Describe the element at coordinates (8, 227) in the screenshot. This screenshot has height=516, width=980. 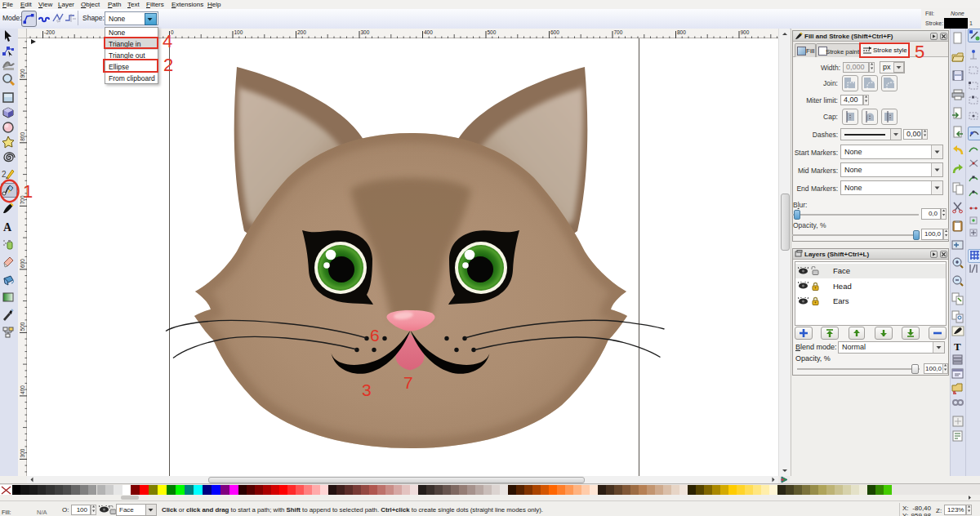
I see `svg-text: A` at that location.